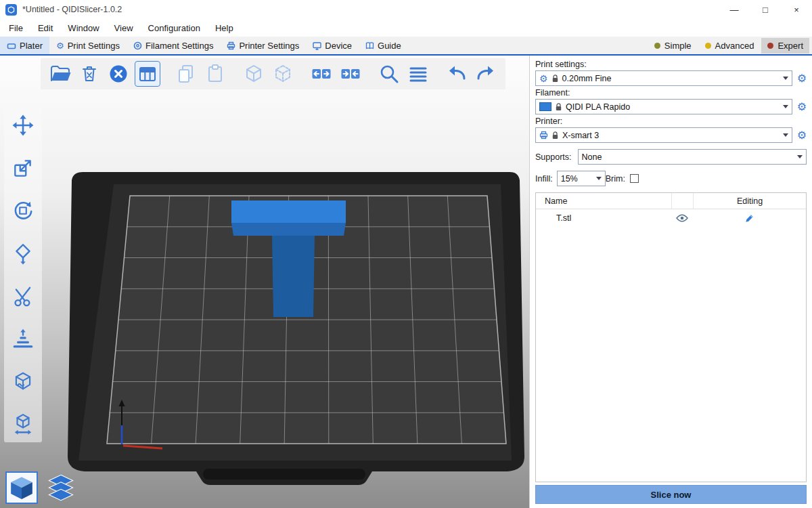  Describe the element at coordinates (664, 135) in the screenshot. I see `printer-combo: X-smart 3` at that location.